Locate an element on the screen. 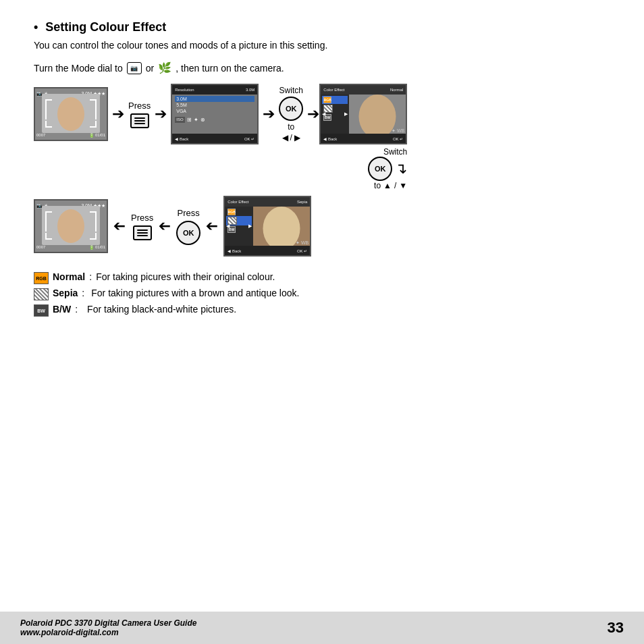  right-arrow: ▶ is located at coordinates (297, 138).